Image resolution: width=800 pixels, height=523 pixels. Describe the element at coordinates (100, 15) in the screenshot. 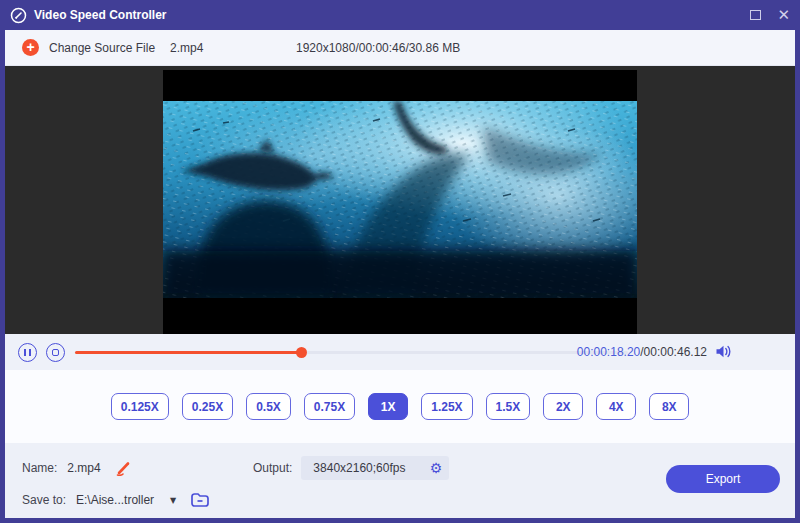

I see `window-title: Video Speed Controller` at that location.